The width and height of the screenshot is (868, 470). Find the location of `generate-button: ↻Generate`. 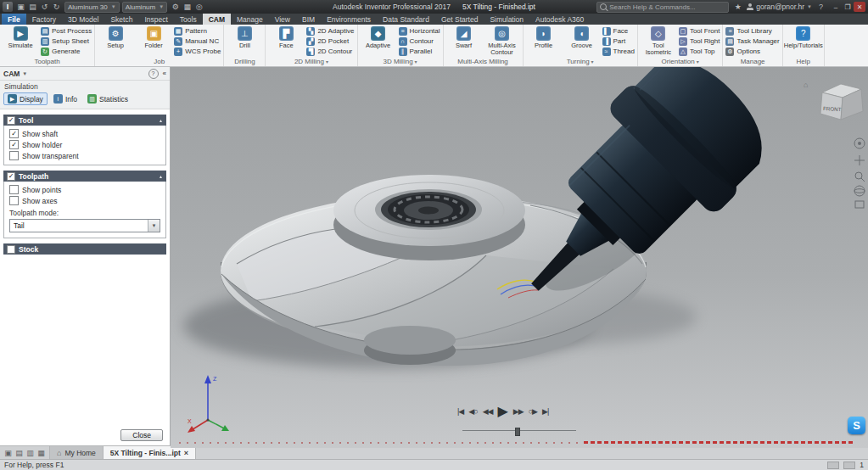

generate-button: ↻Generate is located at coordinates (66, 51).